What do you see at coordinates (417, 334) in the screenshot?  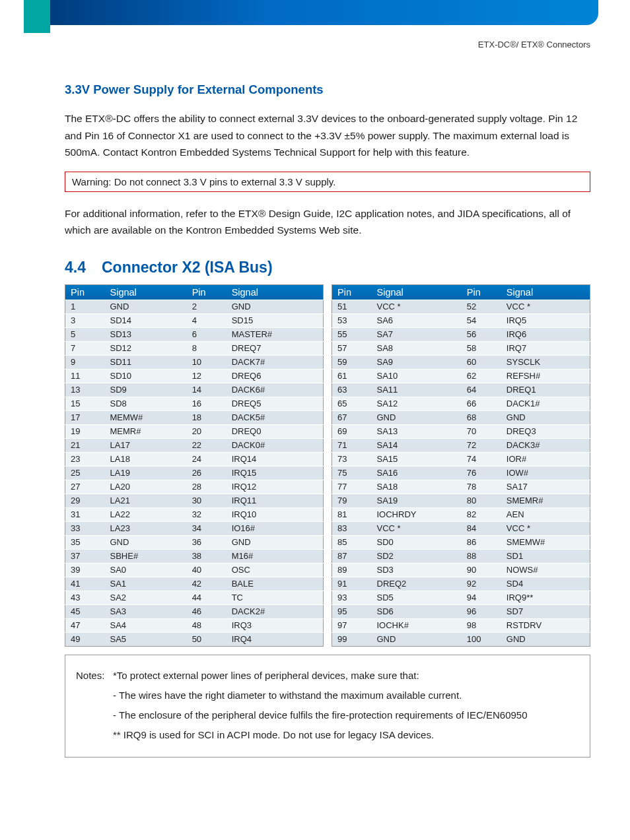 I see `signal-cell: SA7` at bounding box center [417, 334].